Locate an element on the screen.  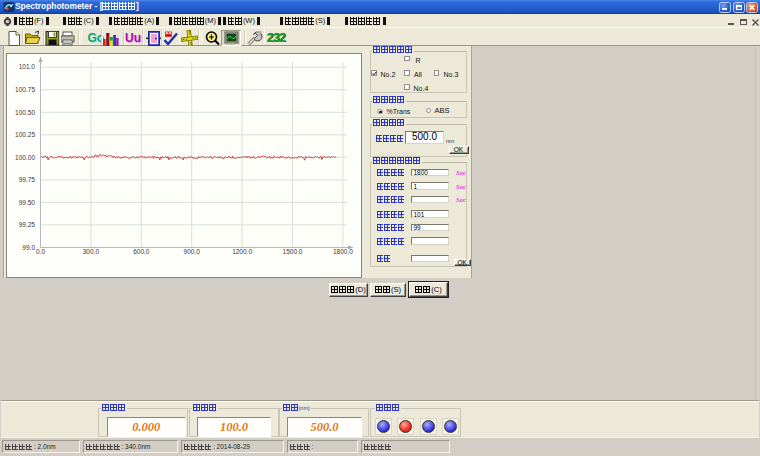
svg-text: 100.50 is located at coordinates (25, 112).